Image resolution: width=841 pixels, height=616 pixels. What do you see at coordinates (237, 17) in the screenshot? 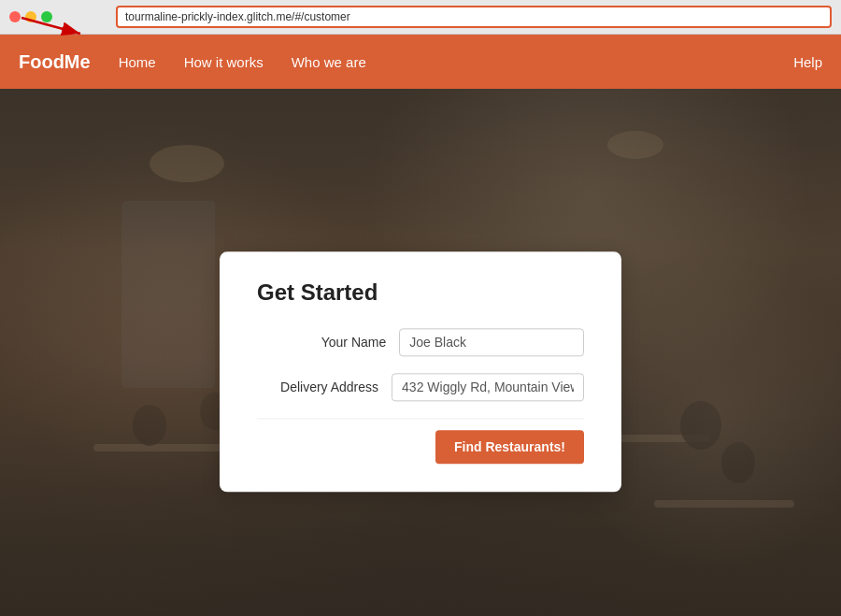
I see `url-text: tourmaline-prickly-index.glitch.me/#/cus…` at bounding box center [237, 17].